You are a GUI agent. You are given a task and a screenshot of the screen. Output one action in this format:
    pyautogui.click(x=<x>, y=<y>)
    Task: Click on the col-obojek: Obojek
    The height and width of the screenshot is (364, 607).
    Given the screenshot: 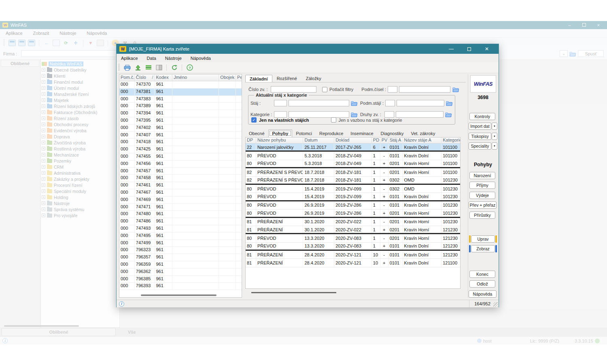 What is the action you would take?
    pyautogui.click(x=227, y=78)
    